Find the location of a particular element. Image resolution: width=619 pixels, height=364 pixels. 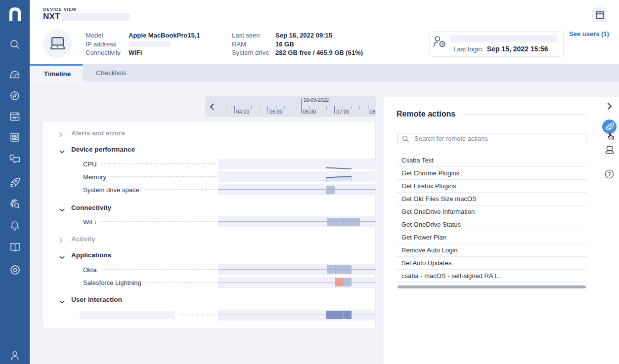

group-label: Connectivity is located at coordinates (91, 207).